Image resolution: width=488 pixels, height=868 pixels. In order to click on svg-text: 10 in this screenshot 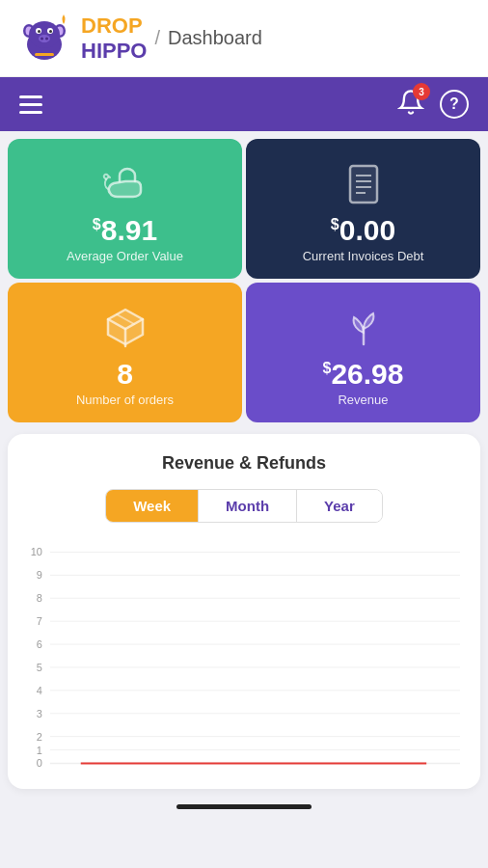, I will do `click(37, 552)`.